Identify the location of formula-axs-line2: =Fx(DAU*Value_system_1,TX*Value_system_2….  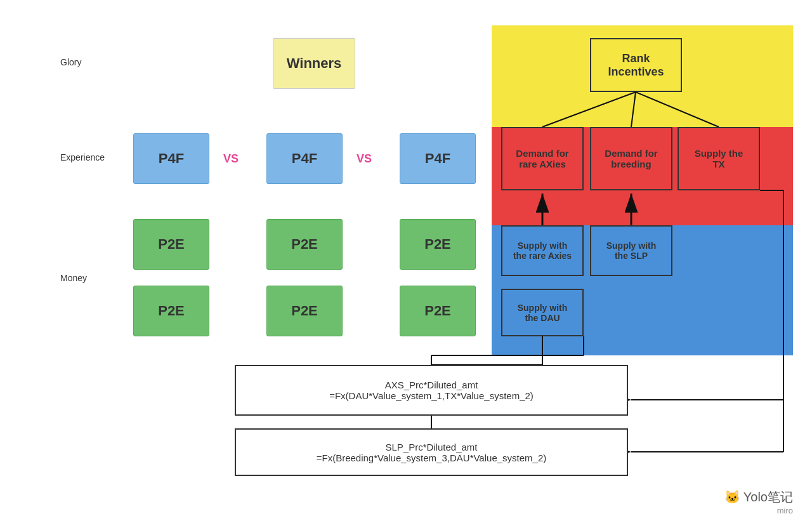
(431, 396).